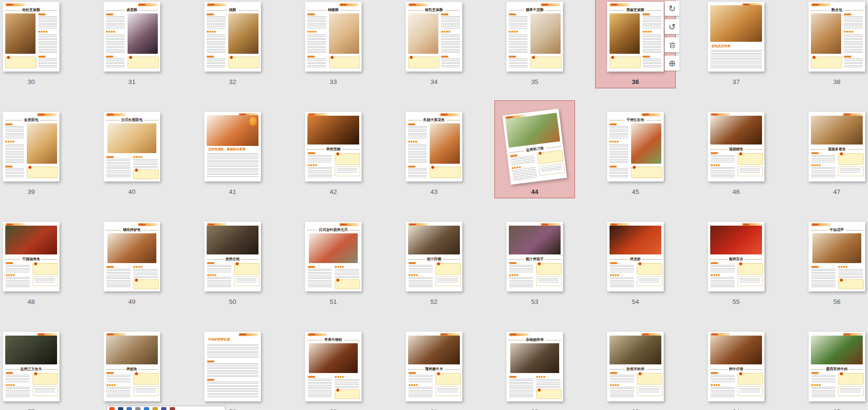 This screenshot has height=410, width=868. I want to click on page-thumbnail: 黑椒芝麻酥, so click(635, 36).